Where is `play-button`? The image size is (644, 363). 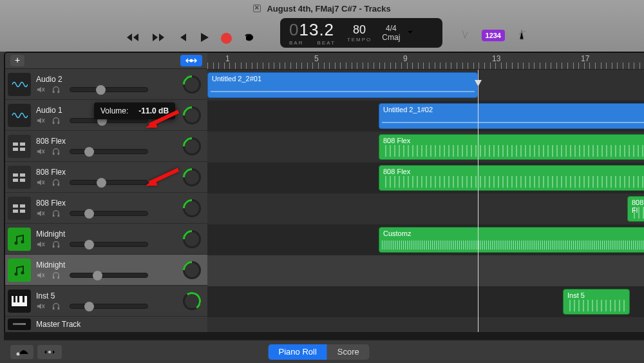
play-button is located at coordinates (204, 39).